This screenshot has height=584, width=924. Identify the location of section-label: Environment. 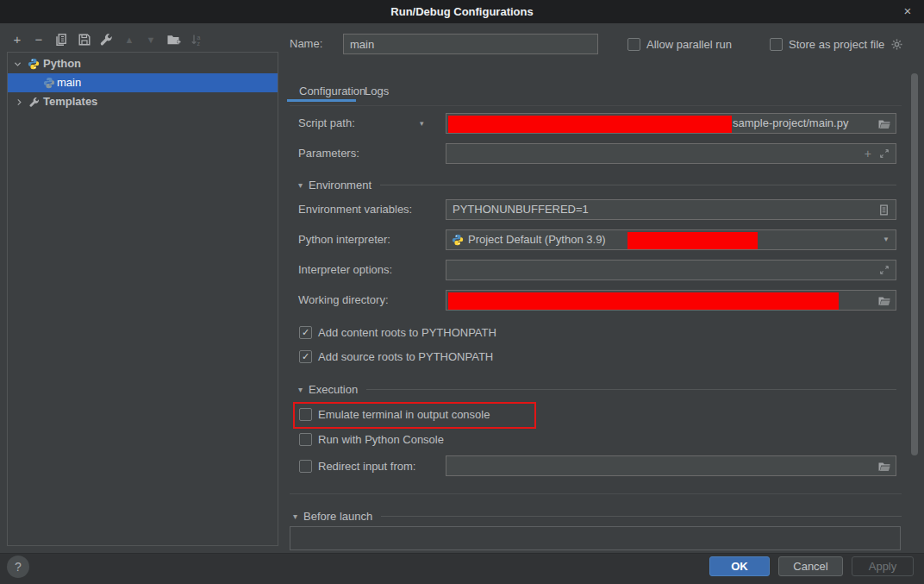
(340, 185).